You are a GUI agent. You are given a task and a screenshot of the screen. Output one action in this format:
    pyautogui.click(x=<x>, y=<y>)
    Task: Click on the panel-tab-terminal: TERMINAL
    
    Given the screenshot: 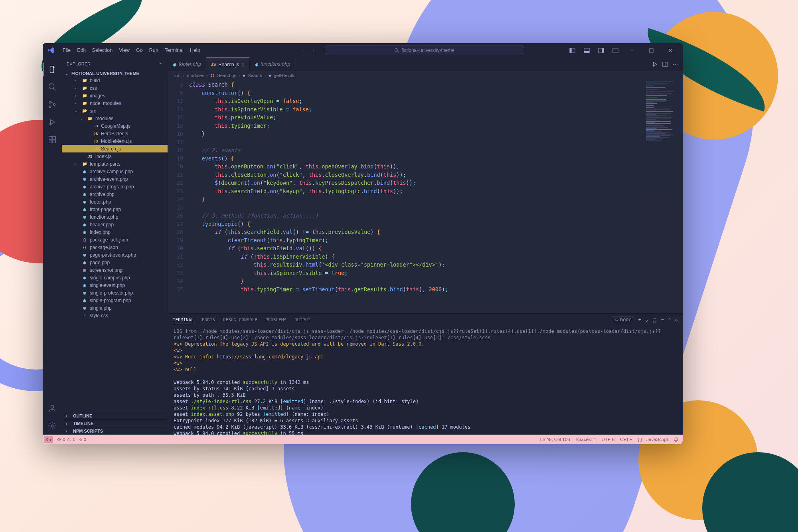 What is the action you would take?
    pyautogui.click(x=184, y=320)
    